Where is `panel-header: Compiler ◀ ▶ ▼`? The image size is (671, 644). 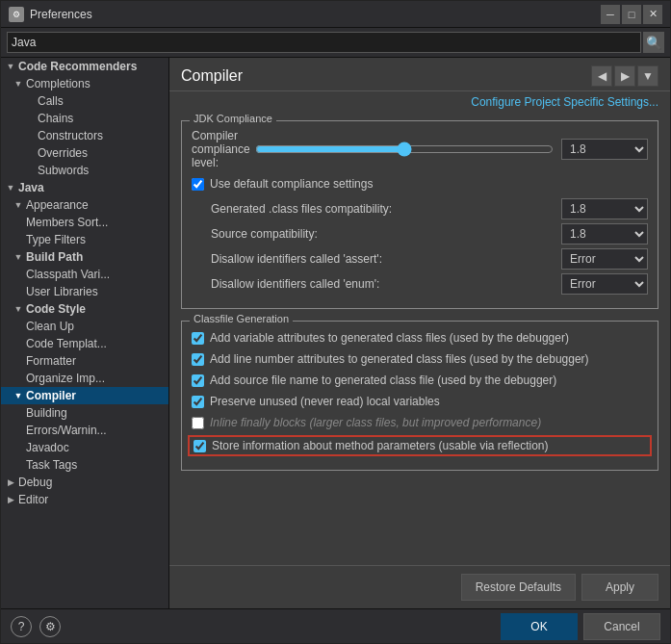
panel-header: Compiler ◀ ▶ ▼ is located at coordinates (420, 75).